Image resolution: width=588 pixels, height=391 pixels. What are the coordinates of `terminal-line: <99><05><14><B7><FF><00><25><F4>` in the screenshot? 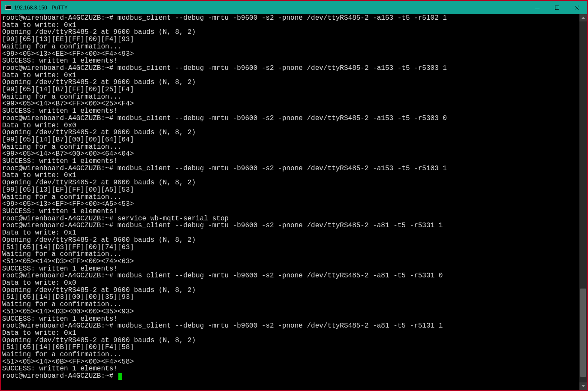 It's located at (290, 104).